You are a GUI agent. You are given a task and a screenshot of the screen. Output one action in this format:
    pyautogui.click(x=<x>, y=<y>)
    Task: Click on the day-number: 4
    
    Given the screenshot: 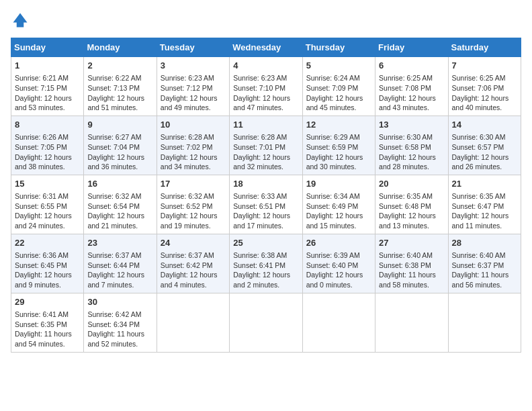 What is the action you would take?
    pyautogui.click(x=266, y=66)
    